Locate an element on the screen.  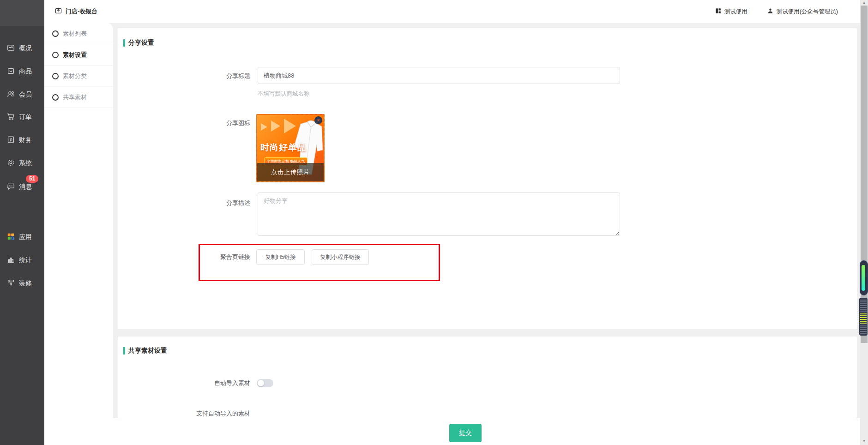
share-title-label: 分享标题 is located at coordinates (204, 76).